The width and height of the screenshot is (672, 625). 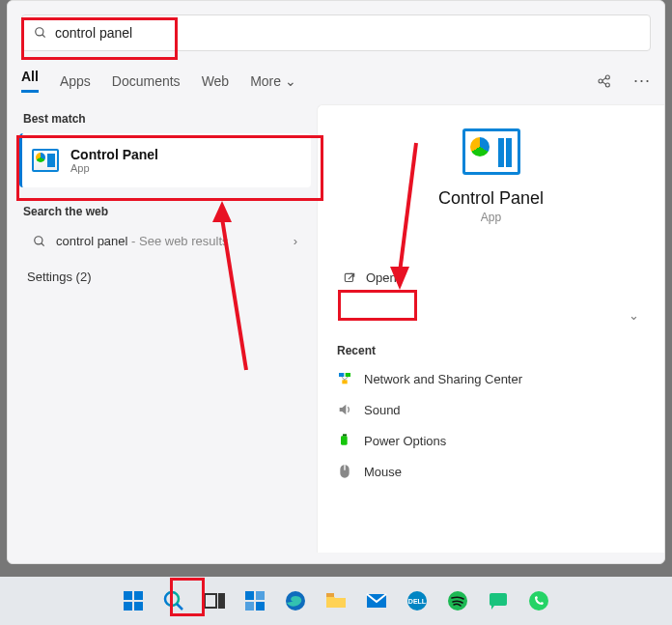 What do you see at coordinates (381, 278) in the screenshot?
I see `open-label: Open` at bounding box center [381, 278].